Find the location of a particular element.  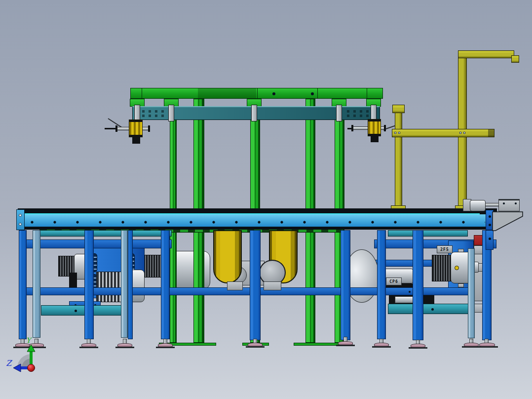

slide-block is located at coordinates (509, 205).